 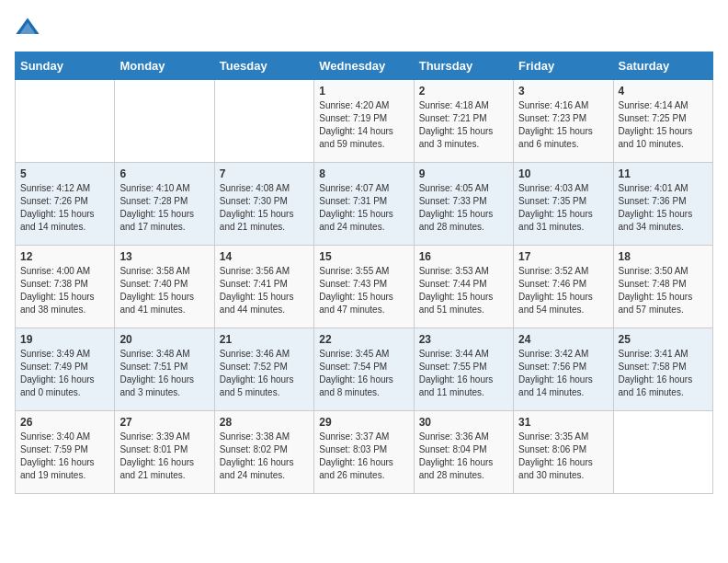 What do you see at coordinates (64, 373) in the screenshot?
I see `day-info: Sunrise: 3:49 AM Sunset: 7:49 PM Dayligh…` at bounding box center [64, 373].